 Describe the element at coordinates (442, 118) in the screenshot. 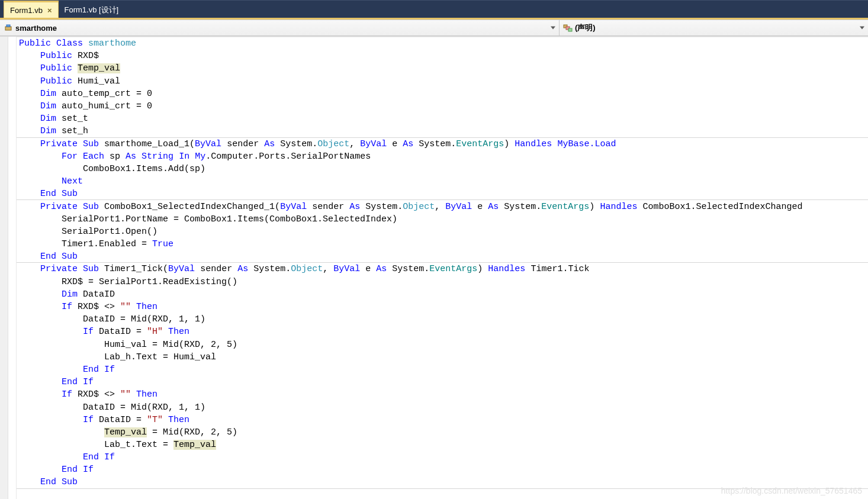

I see `code-line: Dim set_t` at that location.